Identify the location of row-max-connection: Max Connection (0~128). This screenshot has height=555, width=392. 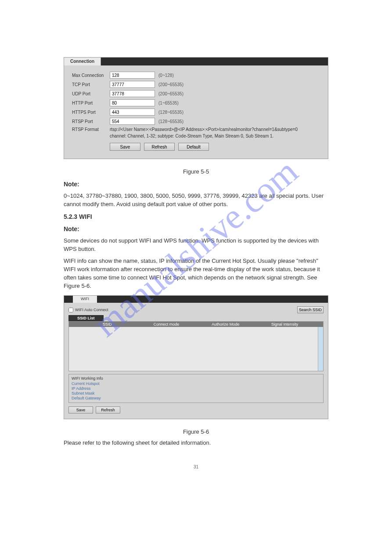
(196, 75).